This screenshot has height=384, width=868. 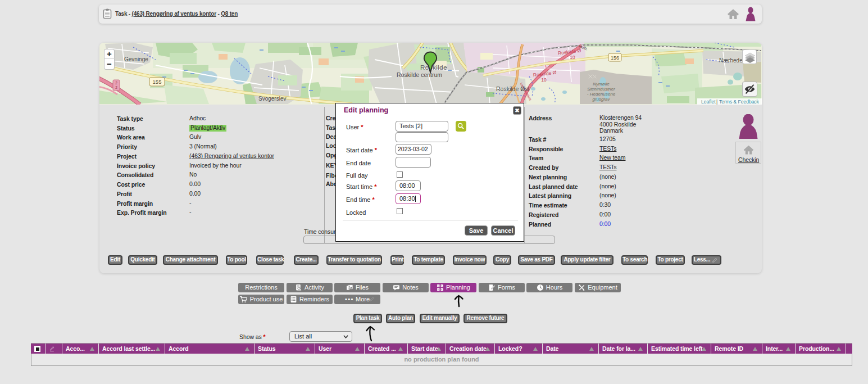 I want to click on svg-text: 155, so click(x=157, y=82).